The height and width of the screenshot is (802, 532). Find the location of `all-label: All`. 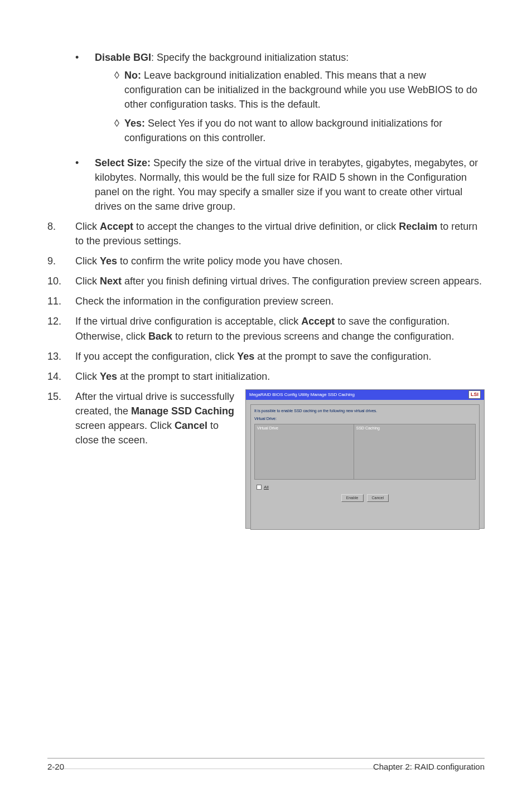

all-label: All is located at coordinates (267, 487).